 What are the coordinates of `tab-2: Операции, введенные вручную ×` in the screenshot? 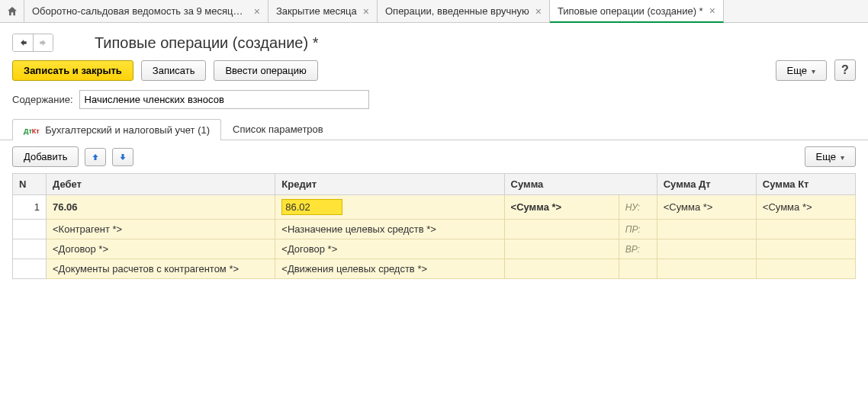 It's located at (464, 11).